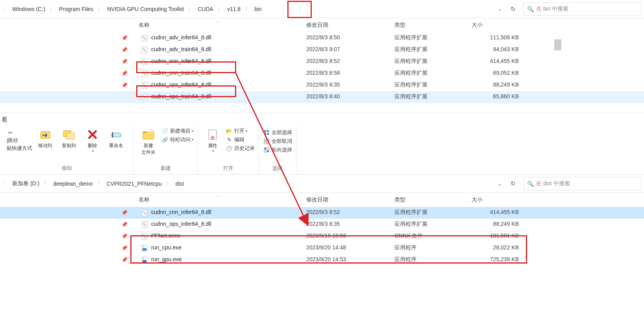 Image resolution: width=644 pixels, height=321 pixels. What do you see at coordinates (322, 38) in the screenshot?
I see `file-row: 📌cudnn_adv_infer64_8.dll2022/8/3 8:50应用程…` at bounding box center [322, 38].